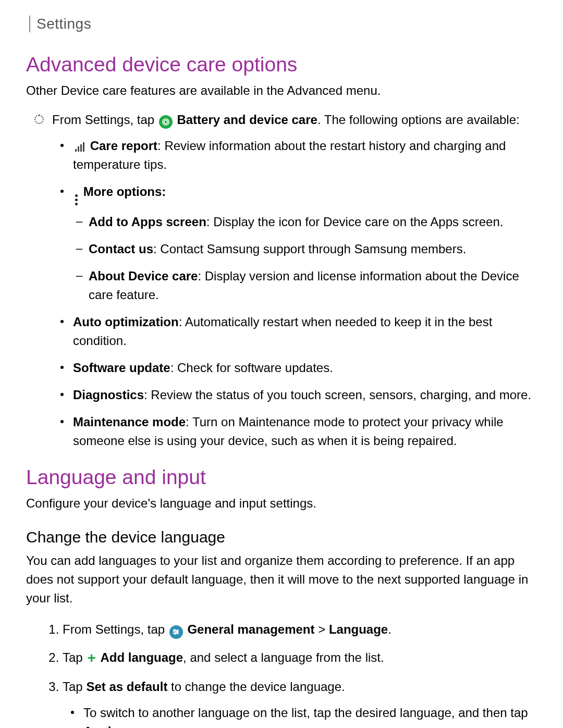 This screenshot has height=728, width=563. Describe the element at coordinates (64, 24) in the screenshot. I see `breadcrumb: Settings` at that location.